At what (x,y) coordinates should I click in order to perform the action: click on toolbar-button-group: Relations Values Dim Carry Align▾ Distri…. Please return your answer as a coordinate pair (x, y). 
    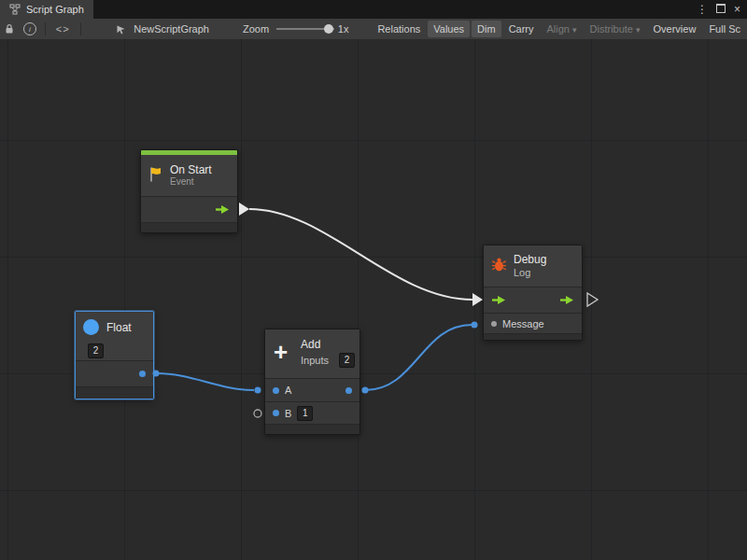
    Looking at the image, I should click on (558, 29).